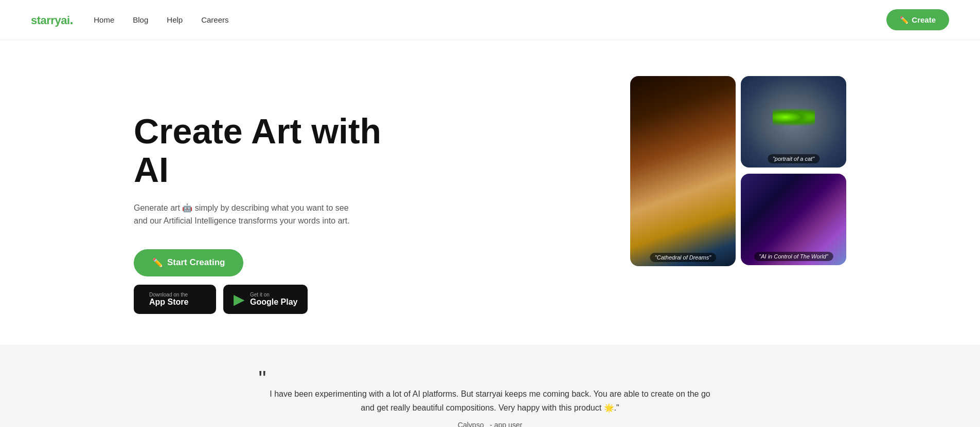  Describe the element at coordinates (104, 20) in the screenshot. I see `nav-item-home: Home` at that location.